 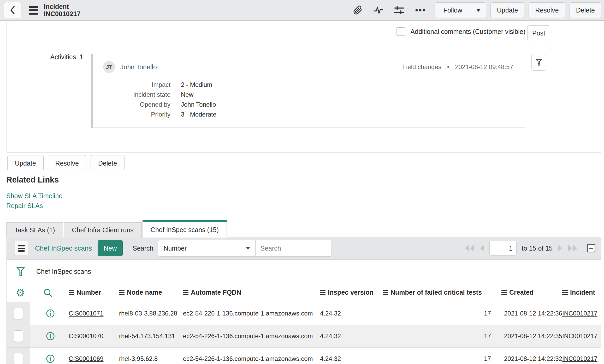 I want to click on resolve-button: Resolve, so click(x=547, y=10).